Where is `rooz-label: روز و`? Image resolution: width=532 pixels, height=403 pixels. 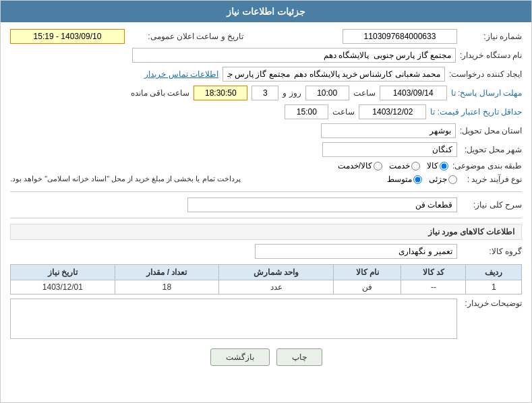
rooz-label: روز و is located at coordinates (291, 93).